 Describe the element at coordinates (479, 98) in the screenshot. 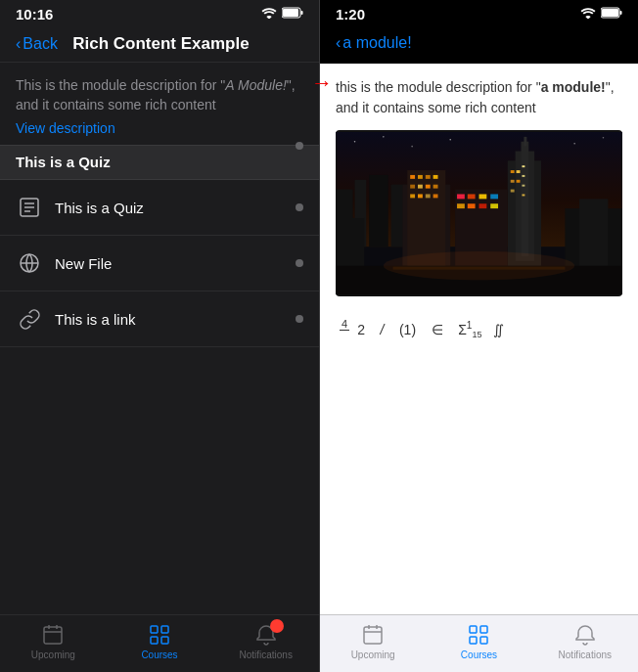

I see `right-description: this is the module description for "a mo…` at that location.